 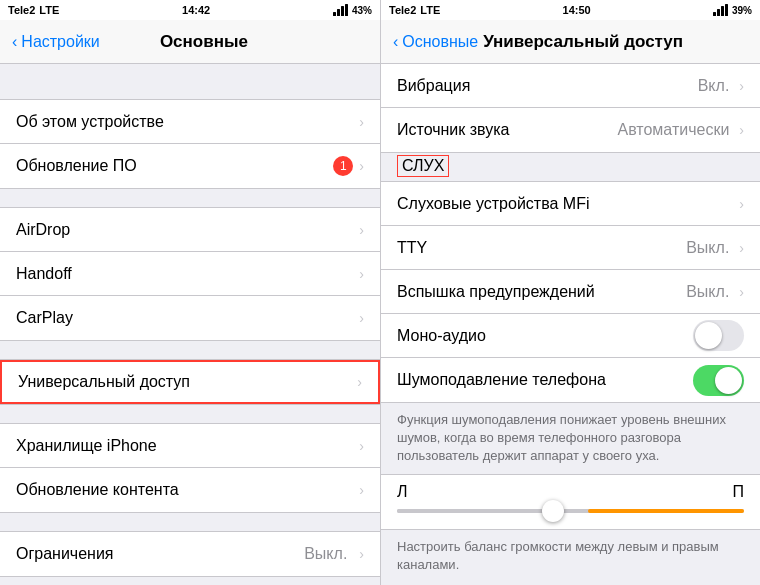 What do you see at coordinates (570, 10) in the screenshot?
I see `right-status-bar: Tele2 LTE 14:50 39%` at bounding box center [570, 10].